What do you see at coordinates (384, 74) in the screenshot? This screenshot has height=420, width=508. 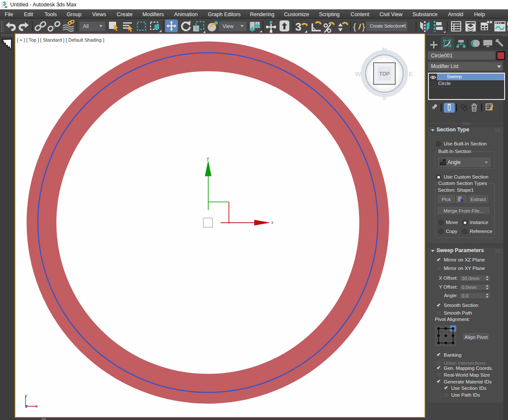 I see `svg-text: TOP` at bounding box center [384, 74].